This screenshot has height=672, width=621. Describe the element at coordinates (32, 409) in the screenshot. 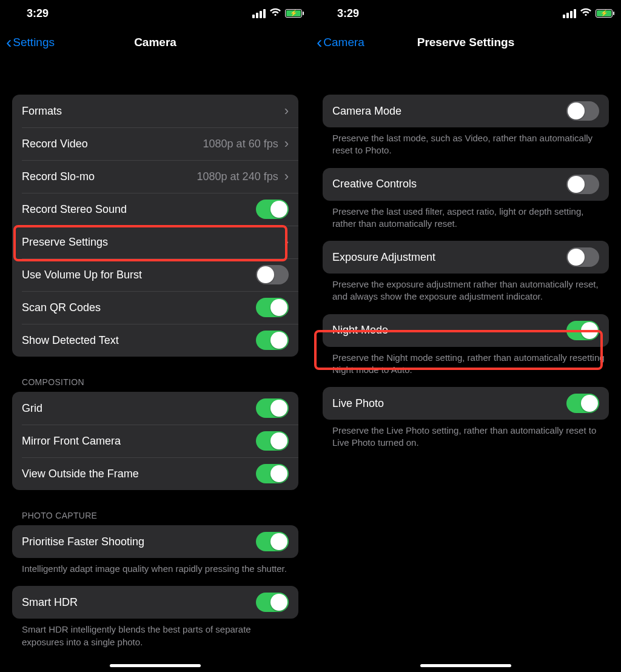

I see `row-label: Grid` at that location.